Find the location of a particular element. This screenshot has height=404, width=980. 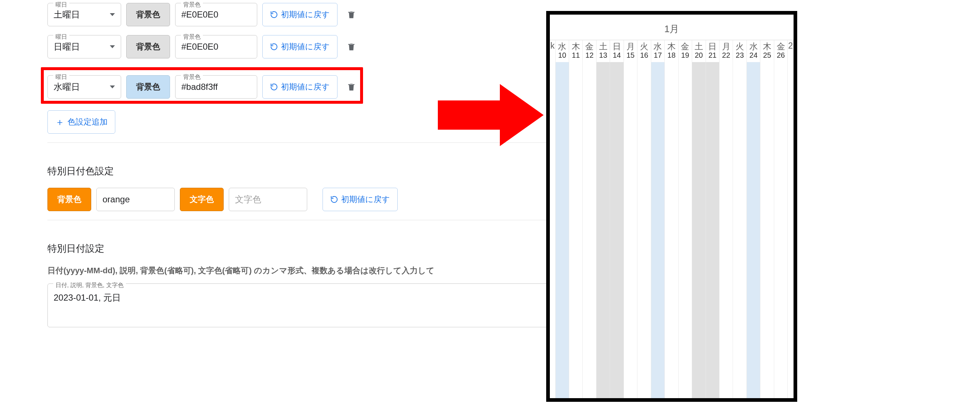

special-reset-button: 初期値に戻す is located at coordinates (360, 200).